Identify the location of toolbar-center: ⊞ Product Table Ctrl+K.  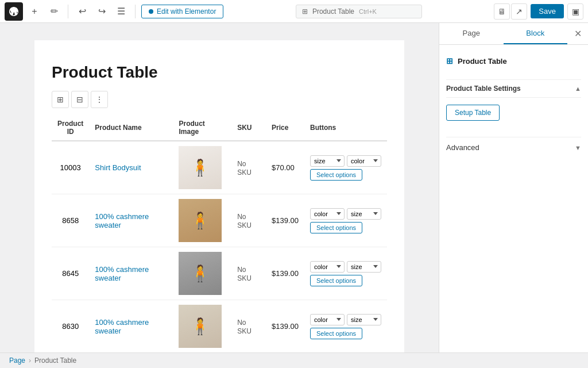
(358, 12).